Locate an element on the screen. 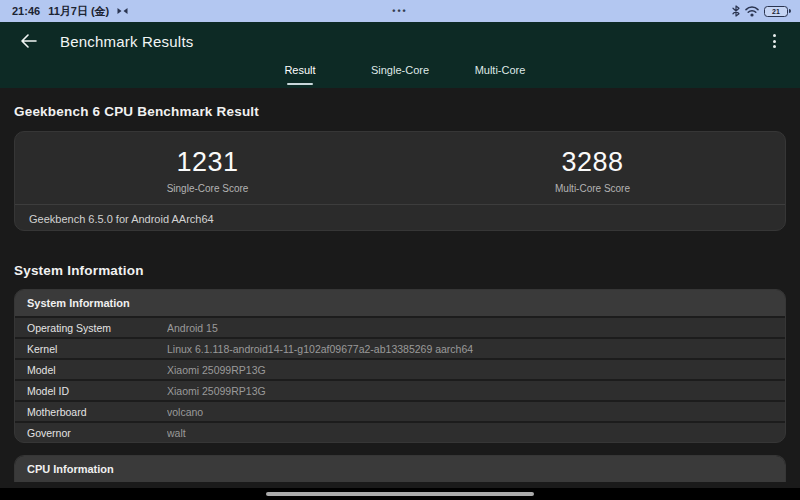 The image size is (800, 500). row-label: Motherboard is located at coordinates (91, 412).